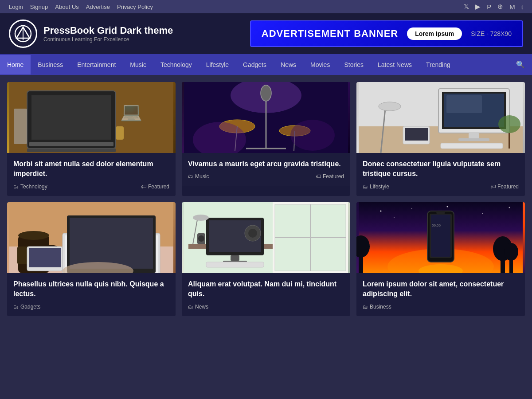 This screenshot has width=532, height=399. What do you see at coordinates (199, 176) in the screenshot?
I see `card-category-2: 🗂 Music` at bounding box center [199, 176].